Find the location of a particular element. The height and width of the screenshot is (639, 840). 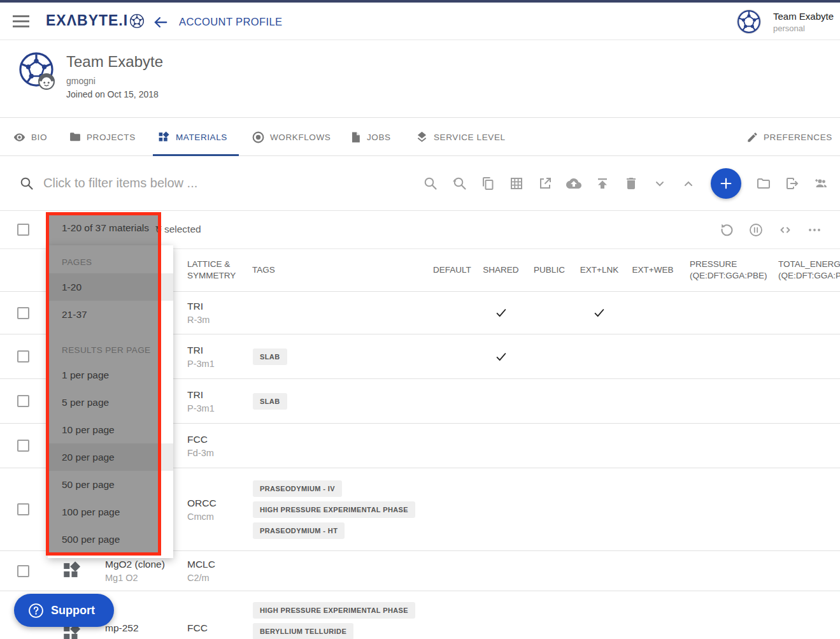

copy-icon is located at coordinates (488, 183).